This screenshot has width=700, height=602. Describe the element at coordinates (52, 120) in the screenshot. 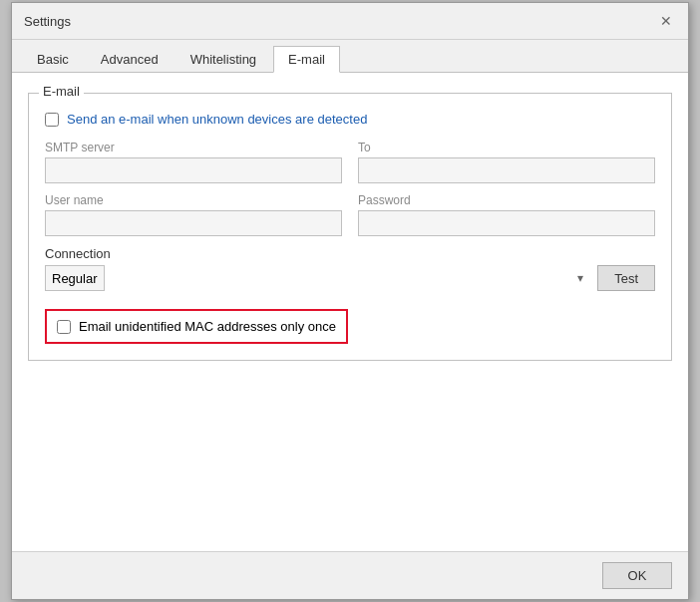

I see `send-email-checkbox` at that location.